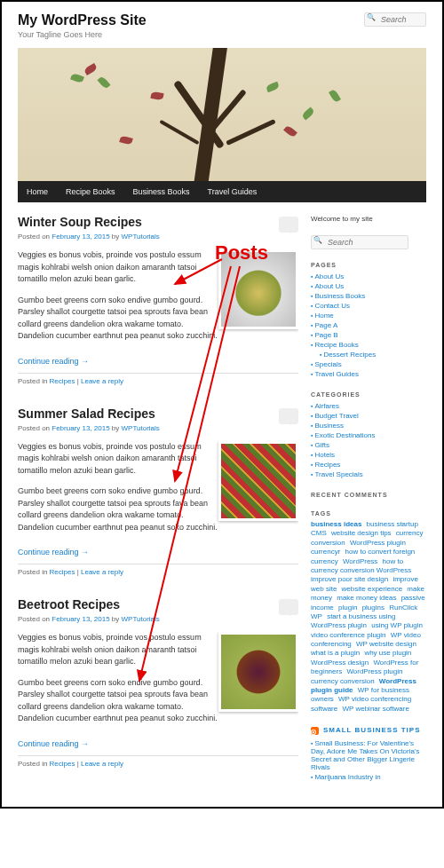 This screenshot has height=868, width=444. I want to click on post-title-link: Beetroot Recipes, so click(69, 604).